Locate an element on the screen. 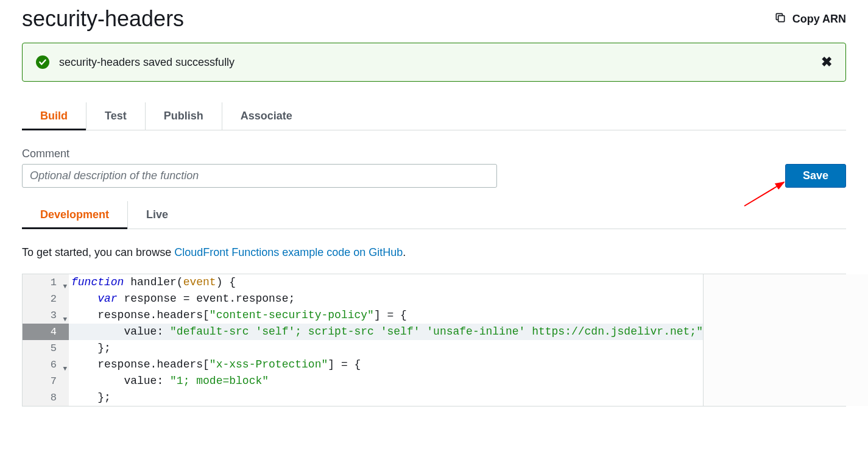 Image resolution: width=868 pixels, height=465 pixels. close-icon: ✖ is located at coordinates (827, 62).